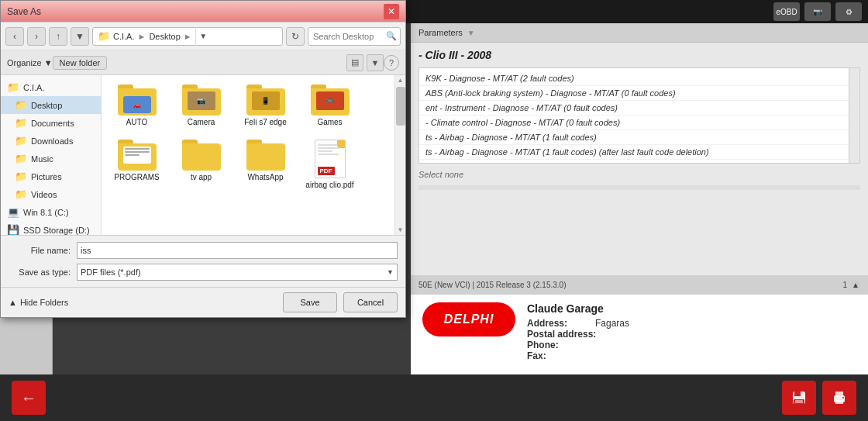 The image size is (868, 421). Describe the element at coordinates (471, 33) in the screenshot. I see `panel-collapse: ▼` at that location.